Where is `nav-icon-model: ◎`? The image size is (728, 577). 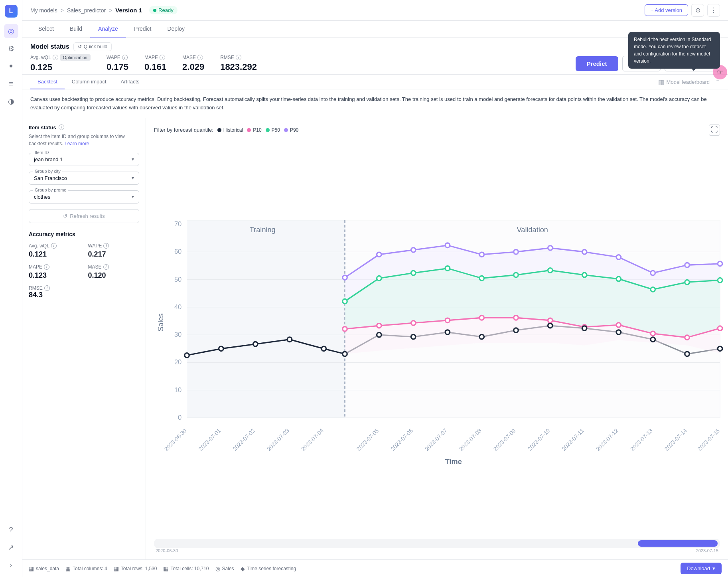
nav-icon-model: ◎ is located at coordinates (11, 31).